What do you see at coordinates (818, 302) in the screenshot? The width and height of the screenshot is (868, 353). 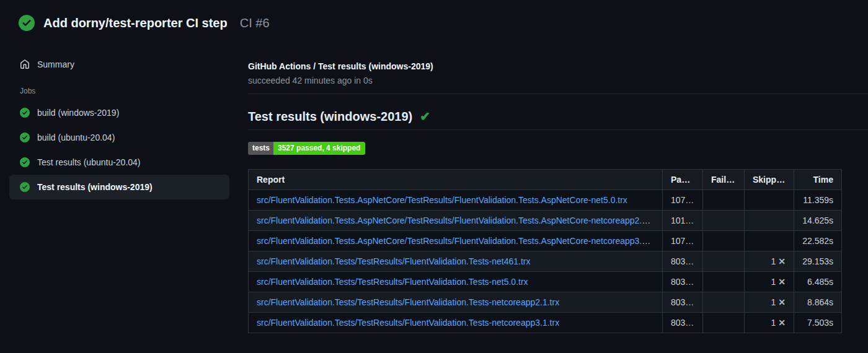 I see `time-cell: 8.864s` at bounding box center [818, 302].